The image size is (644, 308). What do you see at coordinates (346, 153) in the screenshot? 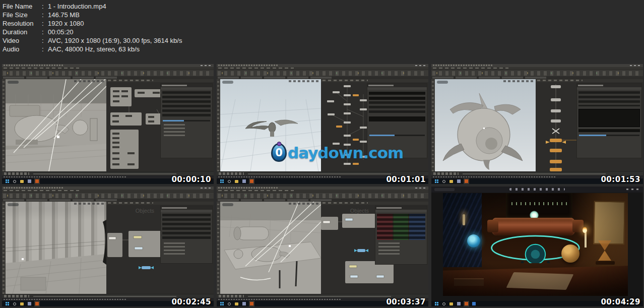
I see `watermark-text: daydown.com` at bounding box center [346, 153].